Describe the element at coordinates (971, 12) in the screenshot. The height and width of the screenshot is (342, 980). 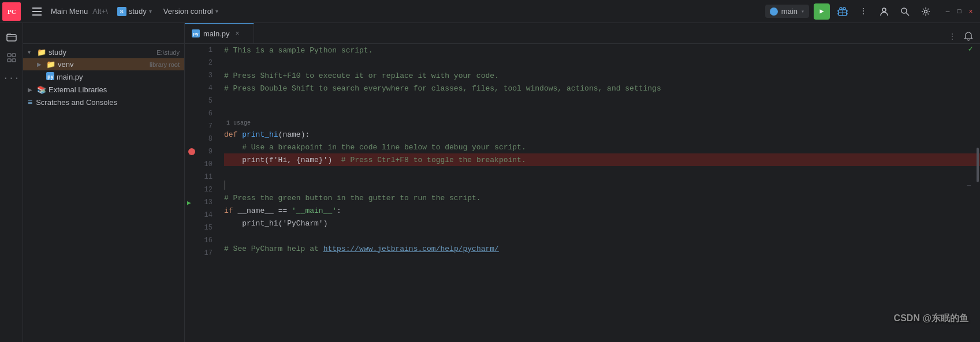
I see `close-button: ✕` at that location.